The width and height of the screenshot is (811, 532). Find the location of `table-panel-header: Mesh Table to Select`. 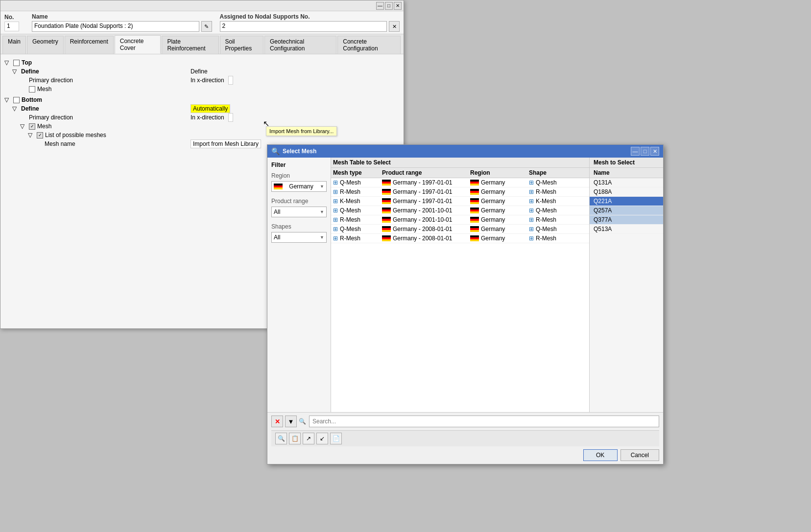

table-panel-header: Mesh Table to Select is located at coordinates (460, 162).